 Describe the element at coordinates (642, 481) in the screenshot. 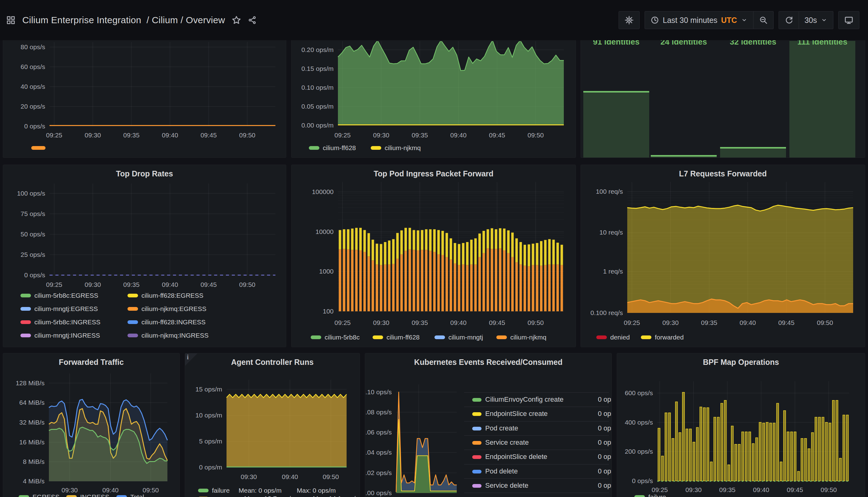

I see `svg-text: 0 ops/s` at that location.